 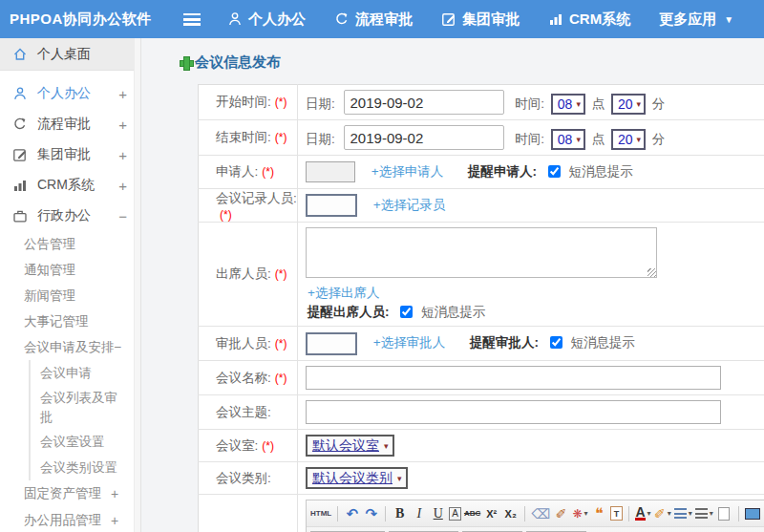 I want to click on sidebar-item-notice-mgmt: 通知管理, so click(x=82, y=269).